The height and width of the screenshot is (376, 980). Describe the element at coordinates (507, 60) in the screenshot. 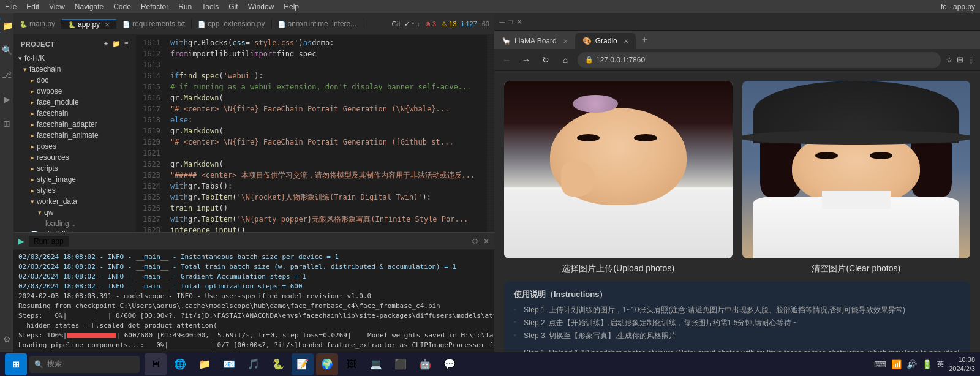

I see `back-button: ←` at that location.